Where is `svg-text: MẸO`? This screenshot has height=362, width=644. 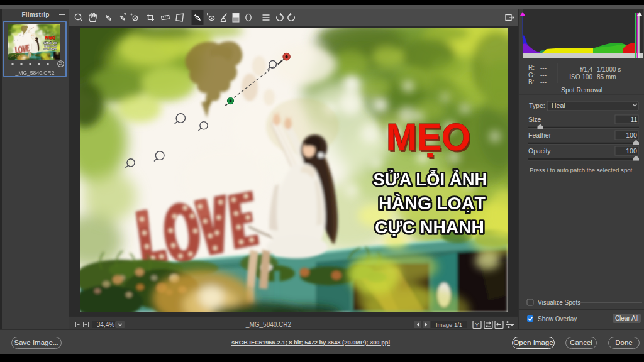
svg-text: MẸO is located at coordinates (428, 137).